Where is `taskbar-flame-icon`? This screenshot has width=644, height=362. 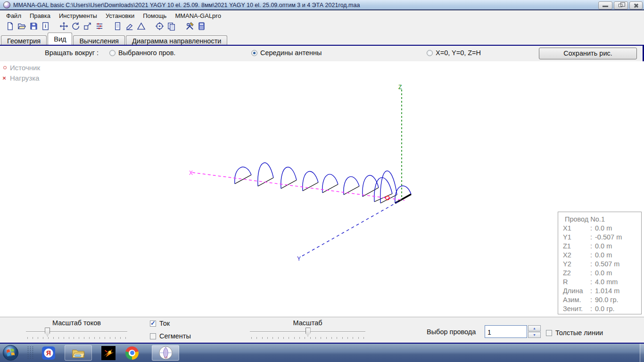
taskbar-flame-icon is located at coordinates (108, 353).